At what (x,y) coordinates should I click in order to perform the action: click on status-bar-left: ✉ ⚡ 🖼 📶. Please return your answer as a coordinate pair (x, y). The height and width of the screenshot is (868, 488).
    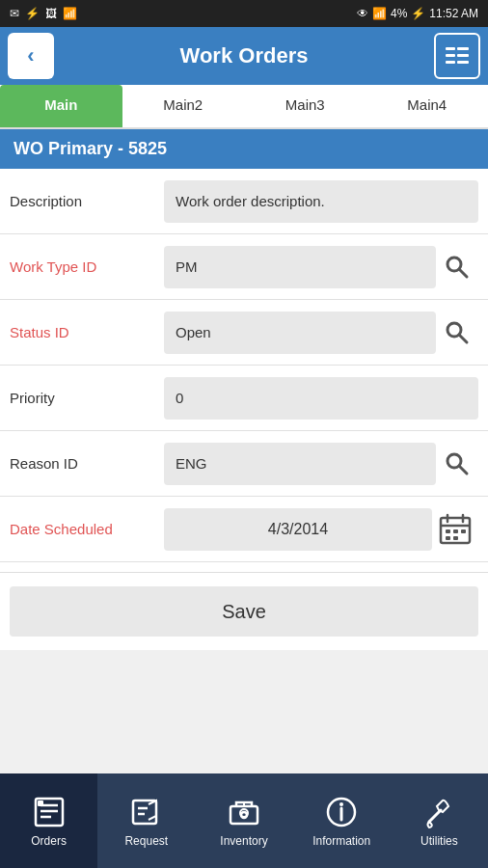
    Looking at the image, I should click on (43, 14).